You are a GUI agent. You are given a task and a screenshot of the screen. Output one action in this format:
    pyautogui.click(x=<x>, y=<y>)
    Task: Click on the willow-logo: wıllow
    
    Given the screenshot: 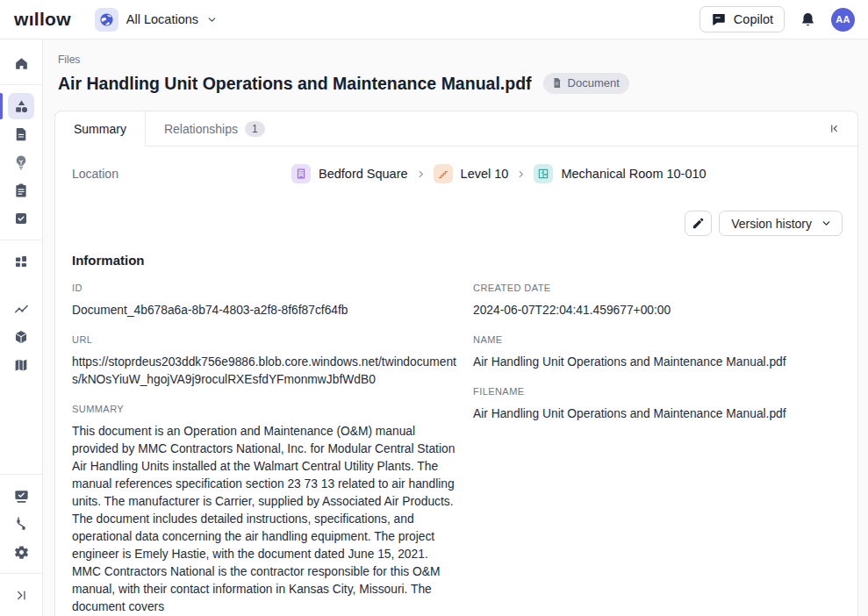 What is the action you would take?
    pyautogui.click(x=42, y=19)
    